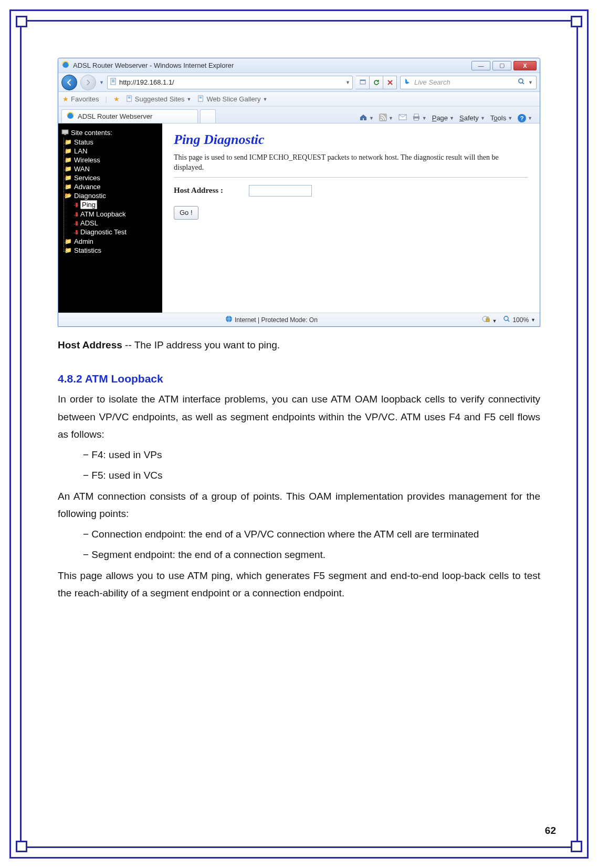 The image size is (598, 868). What do you see at coordinates (102, 82) in the screenshot?
I see `nav-history-dropdown-icon: ▼` at bounding box center [102, 82].